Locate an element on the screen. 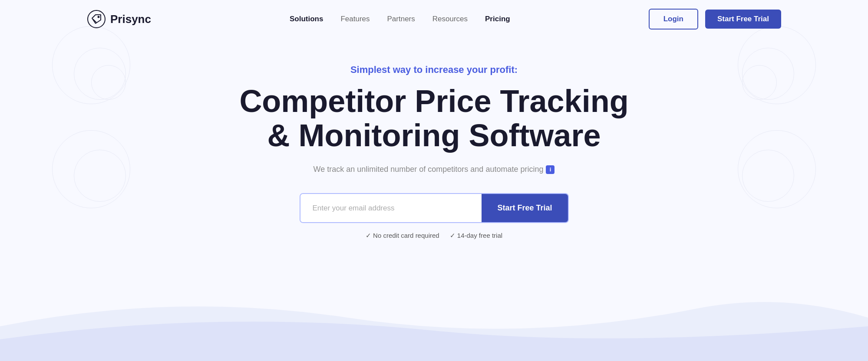 This screenshot has height=361, width=868. logo-icon is located at coordinates (96, 19).